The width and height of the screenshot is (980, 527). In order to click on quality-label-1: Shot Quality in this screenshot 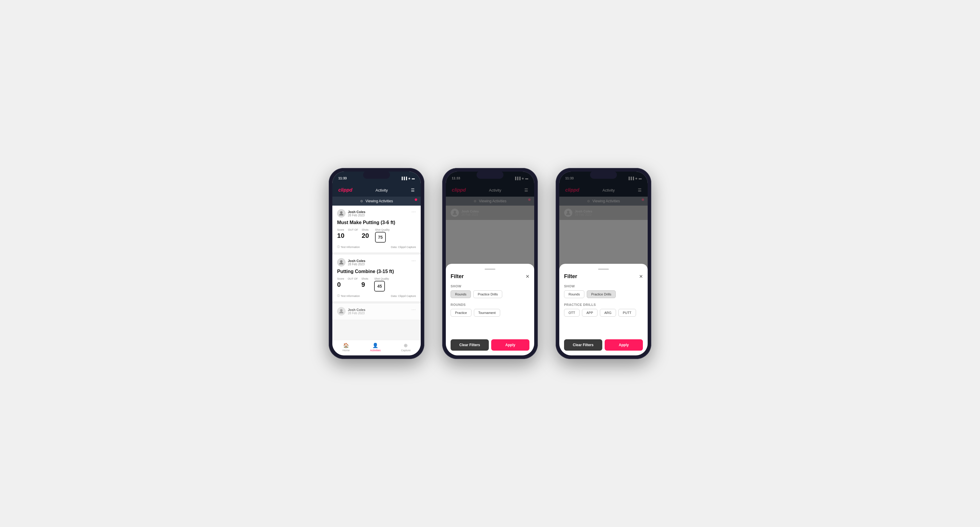, I will do `click(382, 230)`.